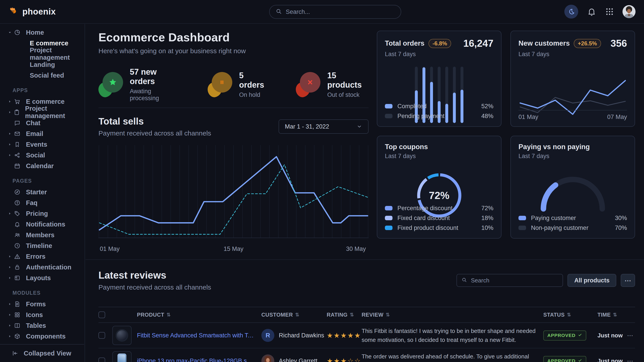  I want to click on column-header-status: STATUS⇅, so click(570, 315).